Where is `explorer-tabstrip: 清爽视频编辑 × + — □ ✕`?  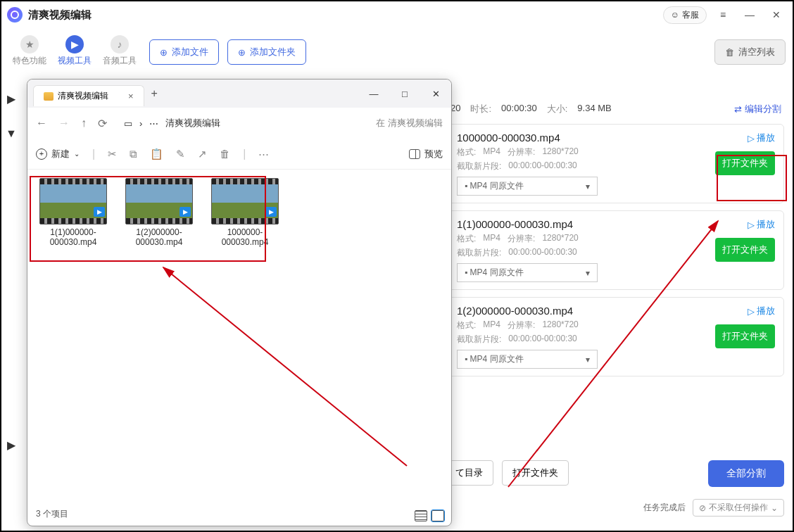
explorer-tabstrip: 清爽视频编辑 × + — □ ✕ is located at coordinates (239, 94).